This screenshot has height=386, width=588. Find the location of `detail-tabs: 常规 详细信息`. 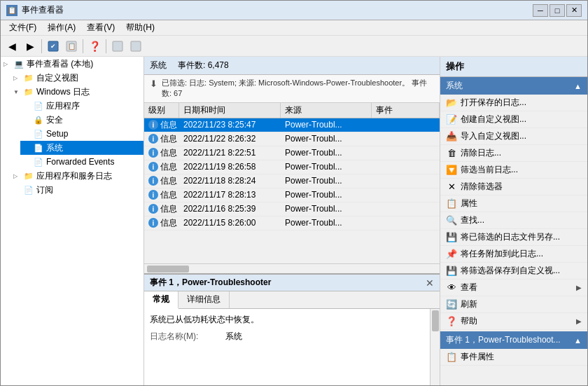

detail-tabs: 常规 详细信息 is located at coordinates (292, 300).